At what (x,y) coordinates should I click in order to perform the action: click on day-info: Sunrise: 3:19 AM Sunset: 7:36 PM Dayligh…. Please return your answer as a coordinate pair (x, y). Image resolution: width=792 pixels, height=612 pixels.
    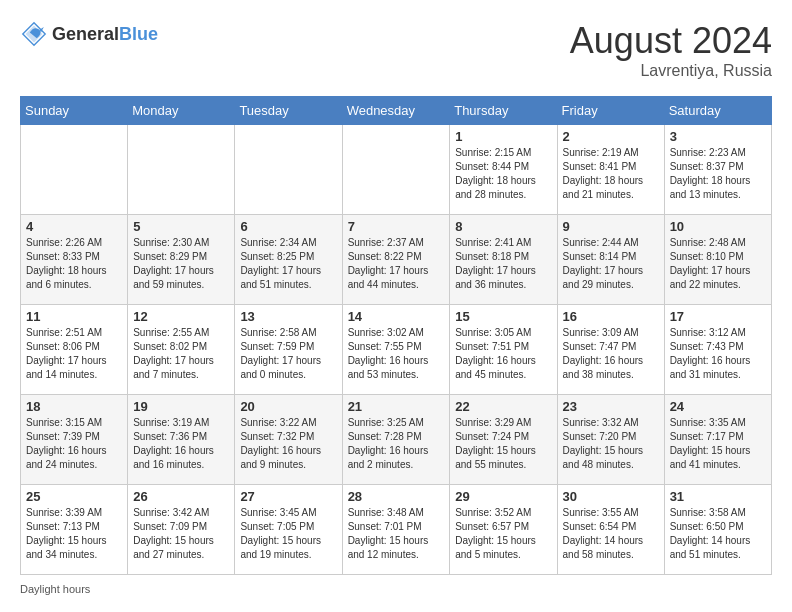
    Looking at the image, I should click on (181, 444).